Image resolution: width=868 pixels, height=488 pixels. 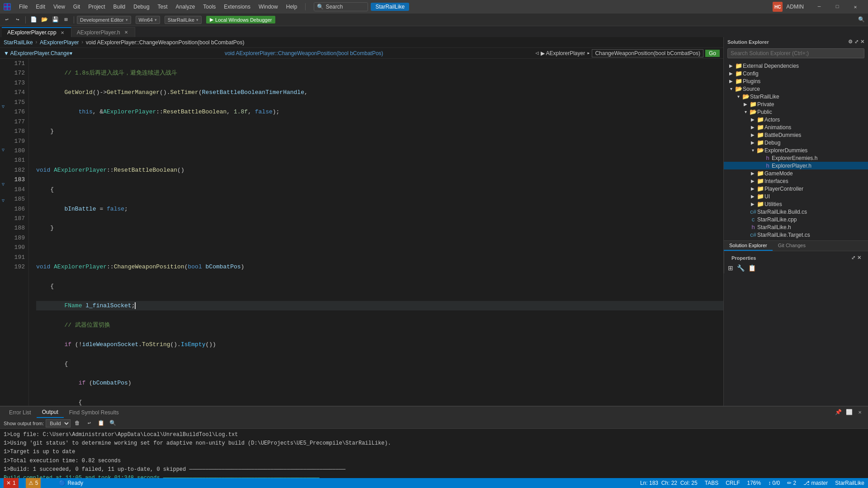 What do you see at coordinates (796, 119) in the screenshot?
I see `tree-item-actors: ▶ 📁 Actors` at bounding box center [796, 119].